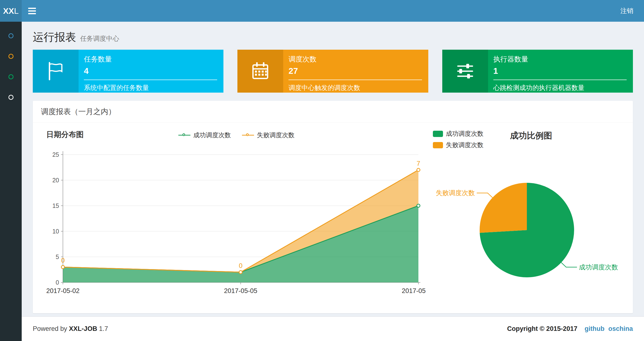 Image resolution: width=644 pixels, height=341 pixels. What do you see at coordinates (56, 155) in the screenshot?
I see `svg-text: 25` at bounding box center [56, 155].